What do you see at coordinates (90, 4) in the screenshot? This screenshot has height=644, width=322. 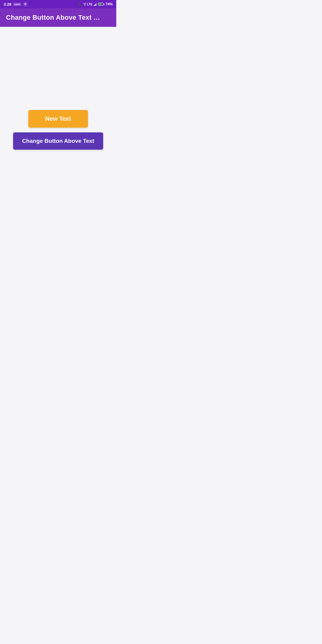 I see `lte-label: LTE` at bounding box center [90, 4].